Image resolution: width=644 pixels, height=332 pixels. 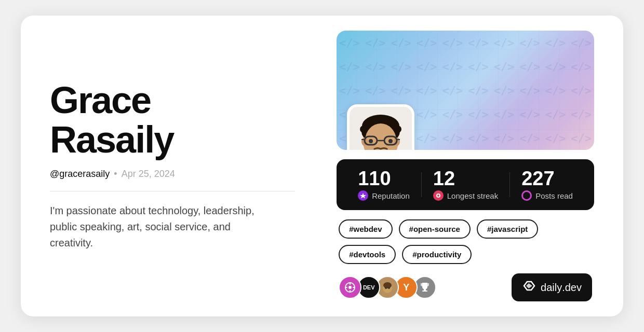 I want to click on posts-icon, so click(x=527, y=196).